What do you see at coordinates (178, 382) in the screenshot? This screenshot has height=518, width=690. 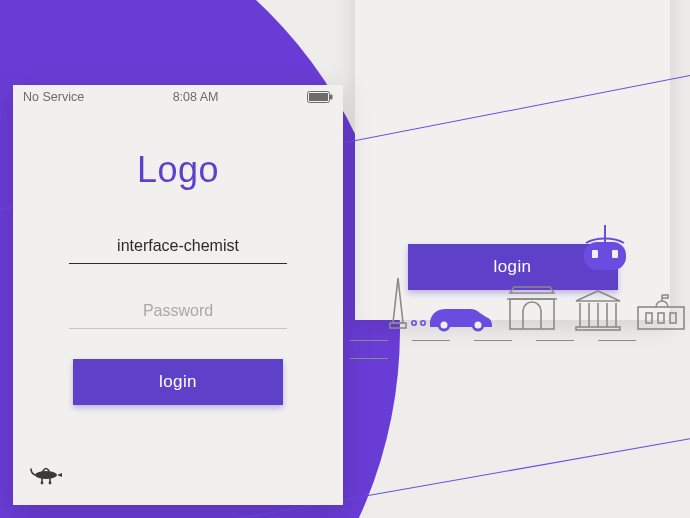 I see `login-button: login` at bounding box center [178, 382].